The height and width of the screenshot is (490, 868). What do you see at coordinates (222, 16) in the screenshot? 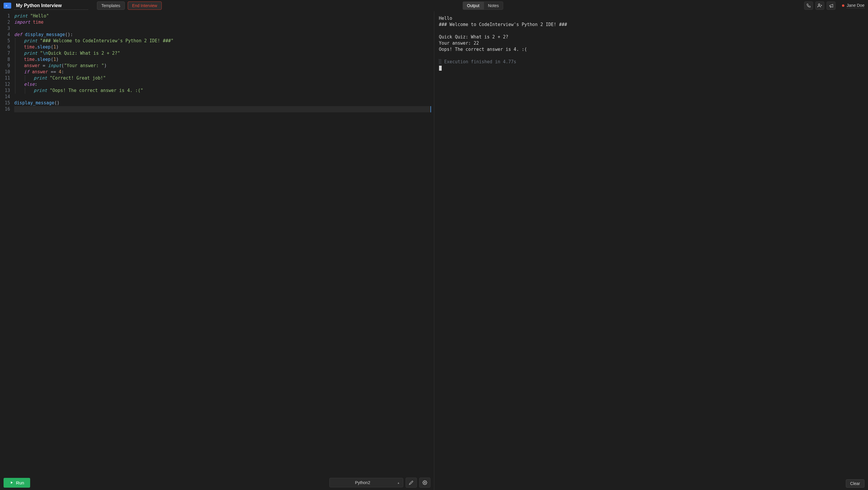
I see `code-line: print "Hello"` at bounding box center [222, 16].